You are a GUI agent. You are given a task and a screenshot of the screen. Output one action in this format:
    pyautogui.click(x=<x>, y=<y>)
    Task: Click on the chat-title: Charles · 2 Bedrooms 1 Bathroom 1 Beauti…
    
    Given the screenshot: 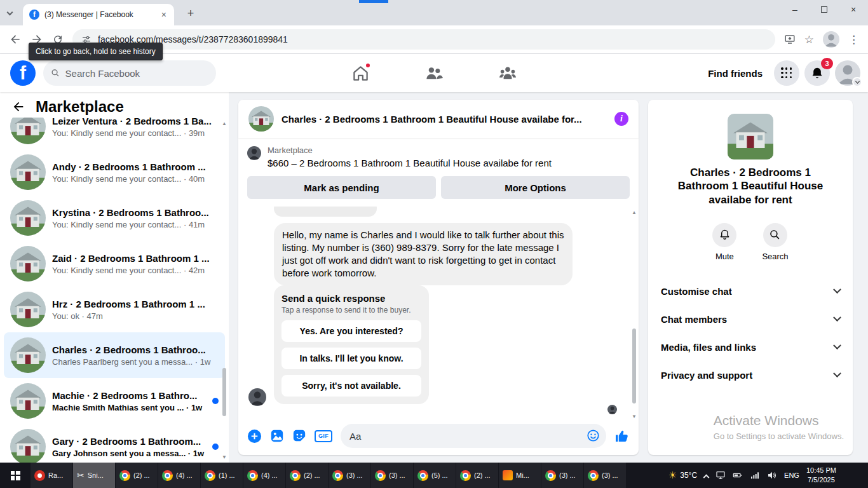 What is the action you would take?
    pyautogui.click(x=444, y=119)
    